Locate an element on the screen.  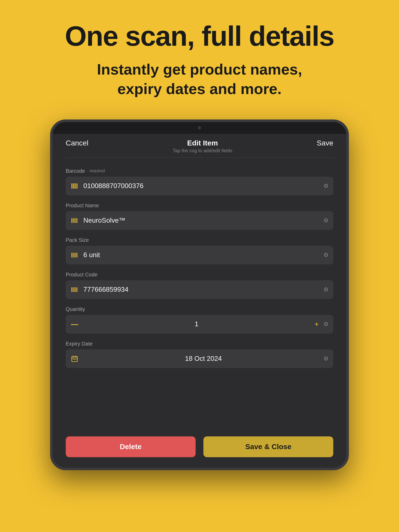
bottom-actions: Delete Save & Close is located at coordinates (200, 448).